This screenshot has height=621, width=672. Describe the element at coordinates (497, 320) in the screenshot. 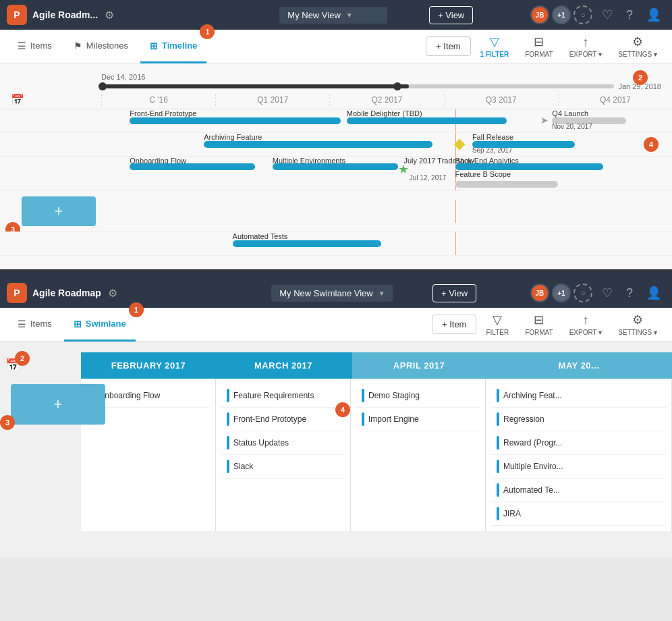

I see `filter-icon-bottom: ▽` at that location.